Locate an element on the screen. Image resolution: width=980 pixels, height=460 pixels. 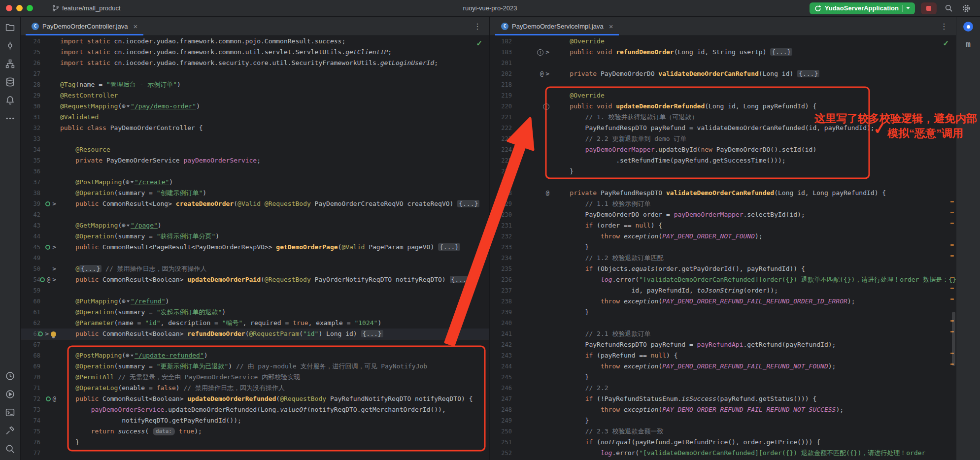
code-line: 233 } is located at coordinates (723, 247).